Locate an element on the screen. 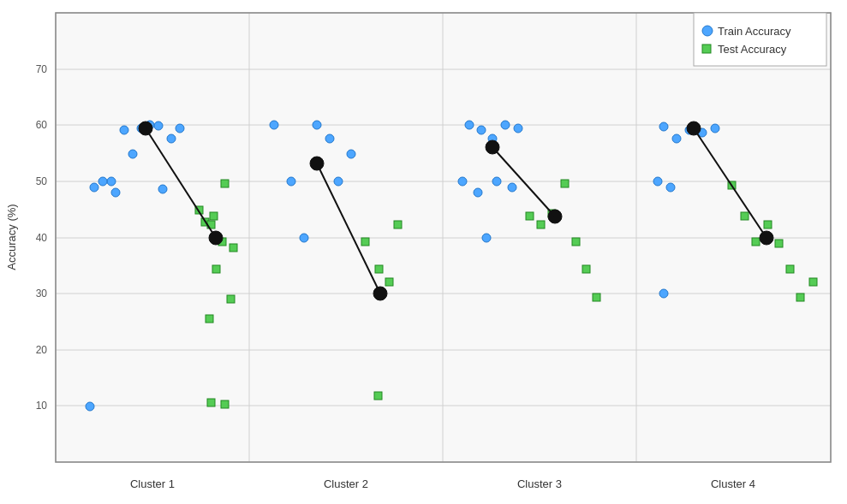 Image resolution: width=847 pixels, height=504 pixels. cluster-2-label: Cluster 2 is located at coordinates (346, 484).